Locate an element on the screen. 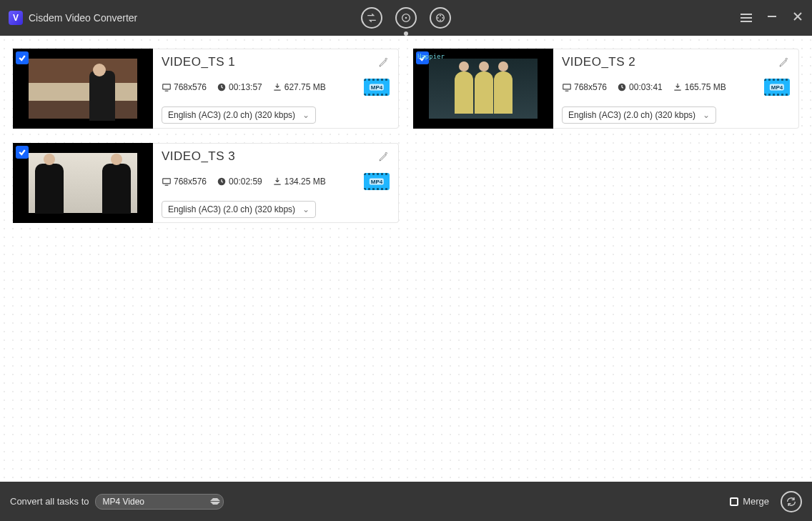 This screenshot has height=521, width=812. refresh-icon is located at coordinates (791, 502).